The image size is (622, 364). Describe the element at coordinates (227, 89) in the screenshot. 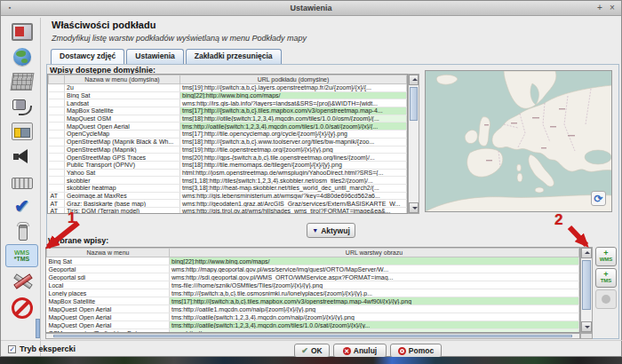

I see `table-row: 2utms[19]:http://{switch:a,b,c}.layers.o…` at that location.